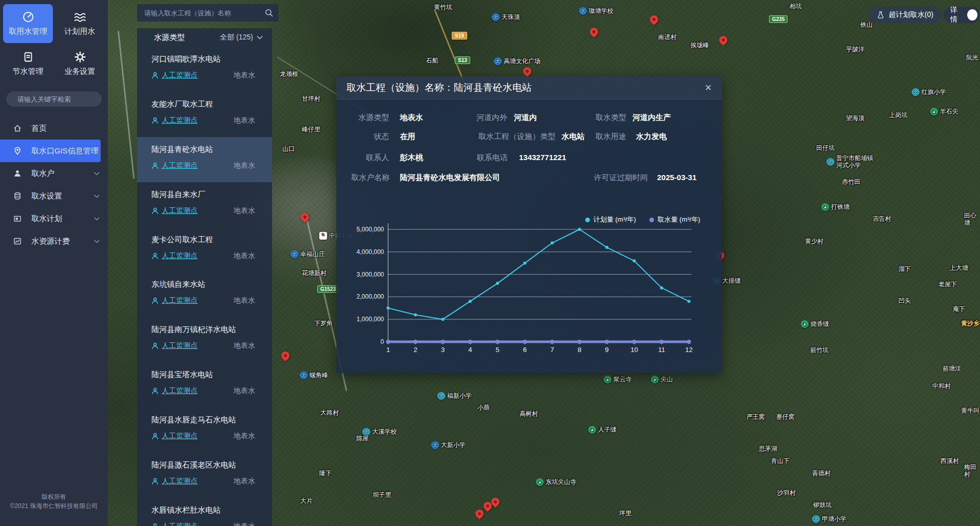  I want to click on station-list-item: 陆河县青砼水电站人工监测点地表水, so click(204, 160).